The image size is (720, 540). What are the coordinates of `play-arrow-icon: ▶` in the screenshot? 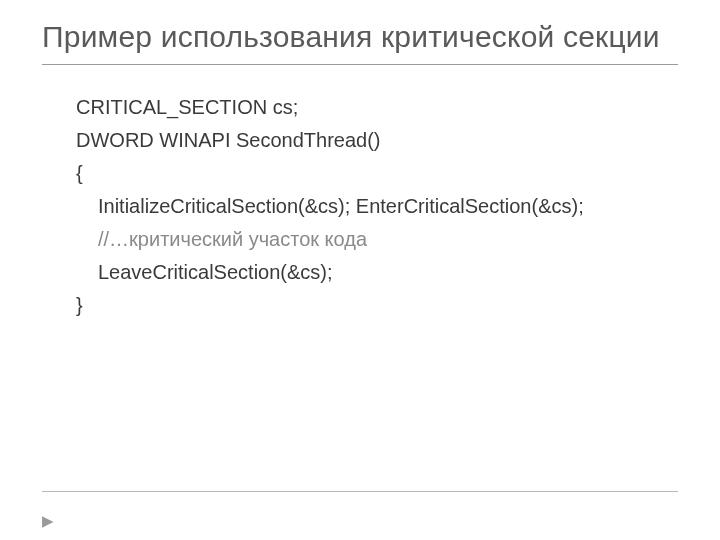 It's located at (48, 520).